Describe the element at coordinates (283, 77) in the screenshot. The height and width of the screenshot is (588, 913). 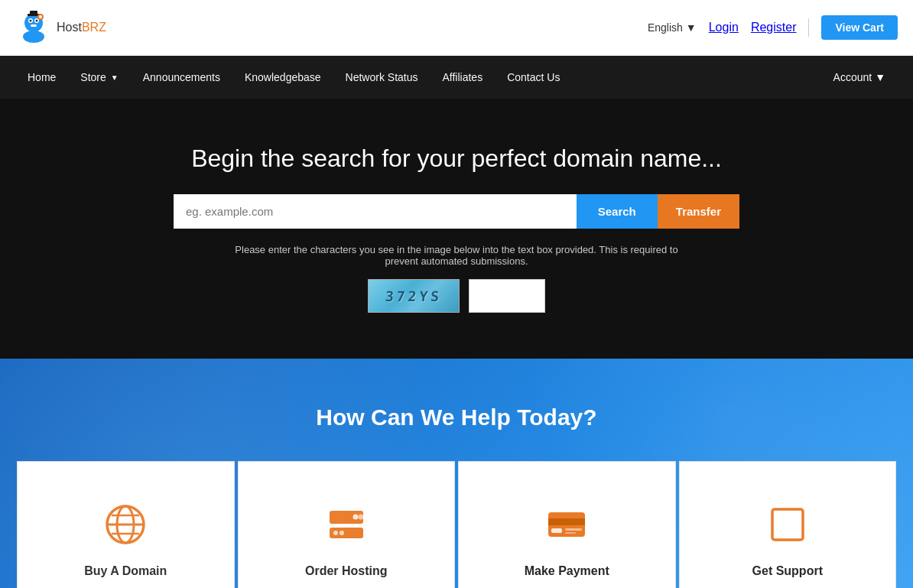
I see `nav-item-knowledgebase: Knowledgebase` at that location.